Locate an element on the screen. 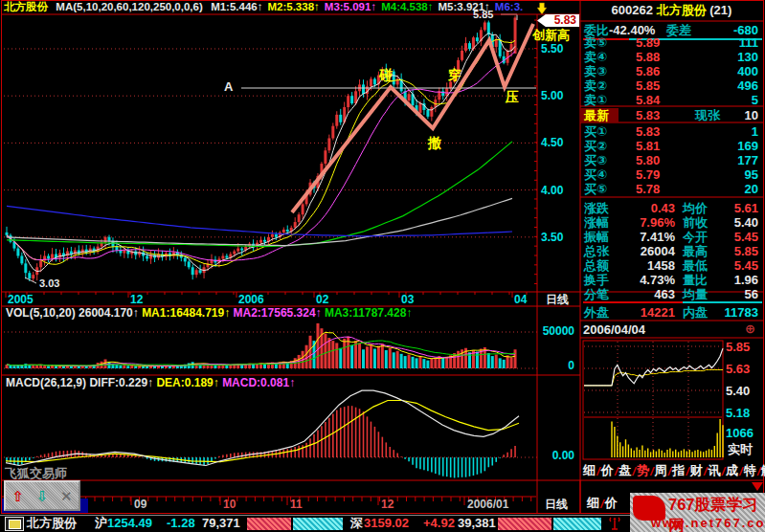 This screenshot has height=532, width=765. sh-change: -1.28 is located at coordinates (181, 522).